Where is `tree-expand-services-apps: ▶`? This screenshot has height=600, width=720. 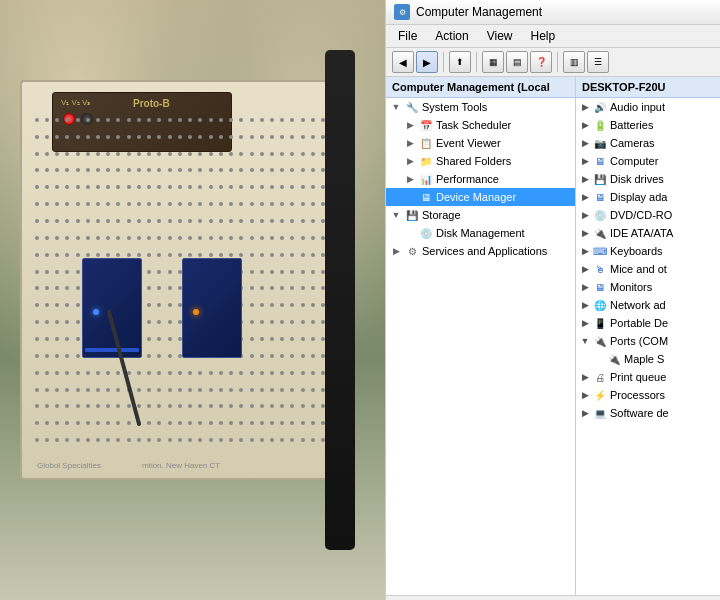 tree-expand-services-apps: ▶ is located at coordinates (396, 251).